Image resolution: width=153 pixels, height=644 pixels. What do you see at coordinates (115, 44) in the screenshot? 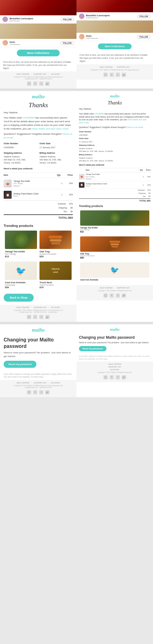
I see `collections-email-right: Beautiful Lanscapes 3,080 followers FOLL…` at bounding box center [115, 44].